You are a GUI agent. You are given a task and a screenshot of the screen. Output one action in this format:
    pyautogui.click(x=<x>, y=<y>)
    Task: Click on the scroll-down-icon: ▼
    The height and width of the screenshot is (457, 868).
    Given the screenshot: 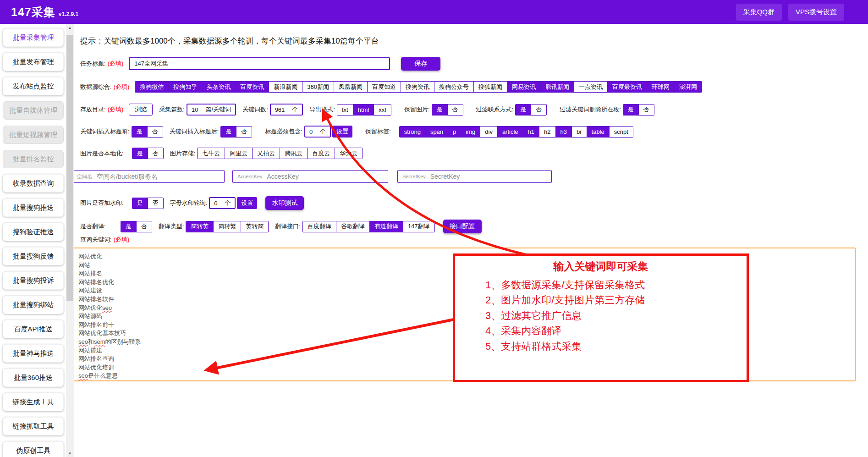 What is the action you would take?
    pyautogui.click(x=70, y=453)
    